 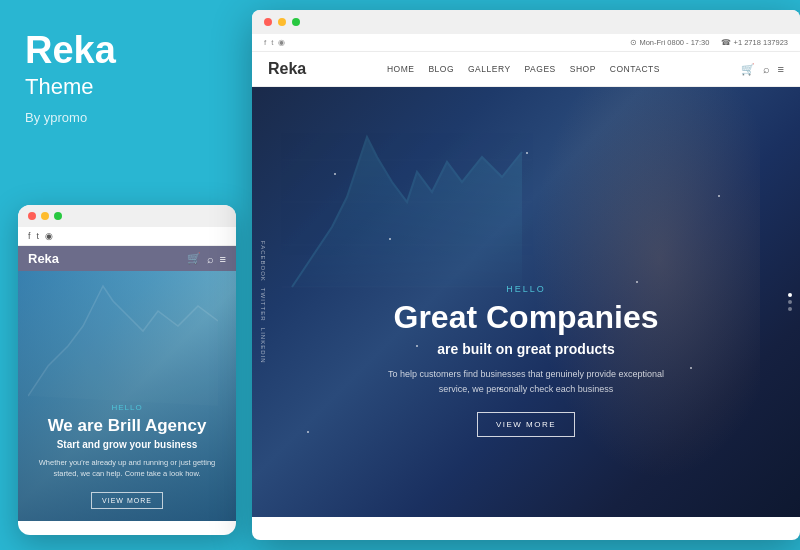 What do you see at coordinates (127, 216) in the screenshot?
I see `mobile-window-controls` at bounding box center [127, 216].